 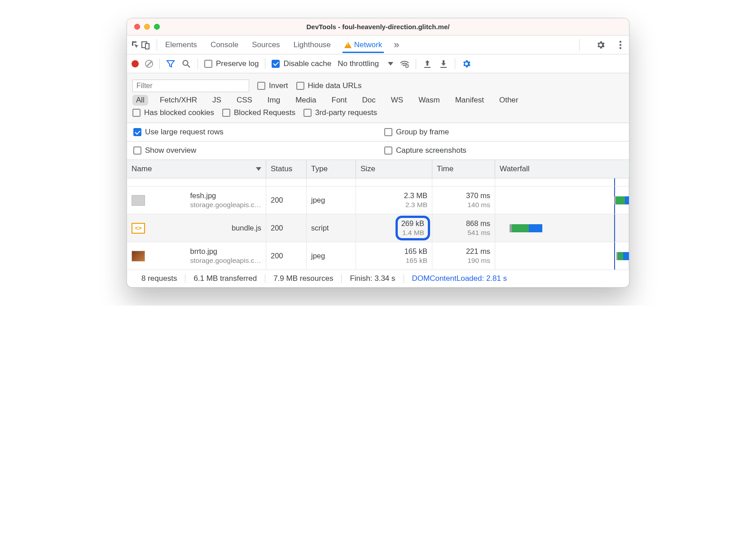 I want to click on clipped-size, so click(x=394, y=182).